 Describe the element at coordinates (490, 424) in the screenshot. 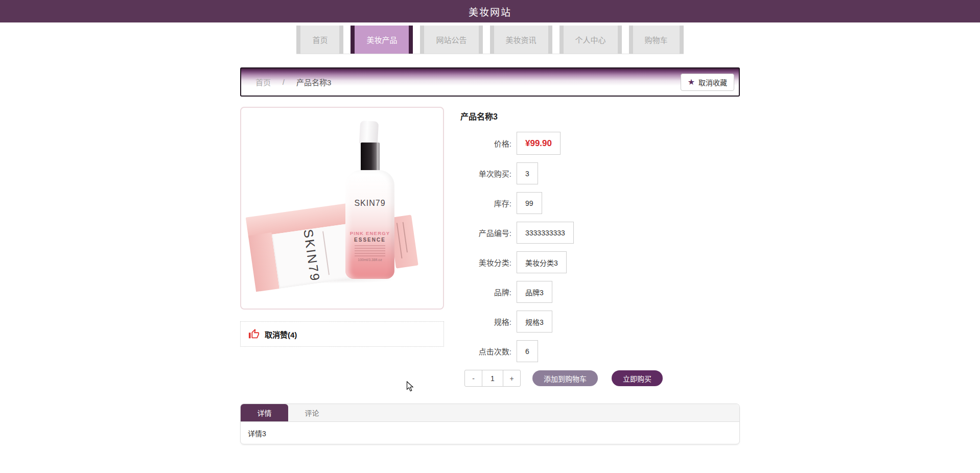

I see `detail-section: 详情 评论 详情3` at that location.